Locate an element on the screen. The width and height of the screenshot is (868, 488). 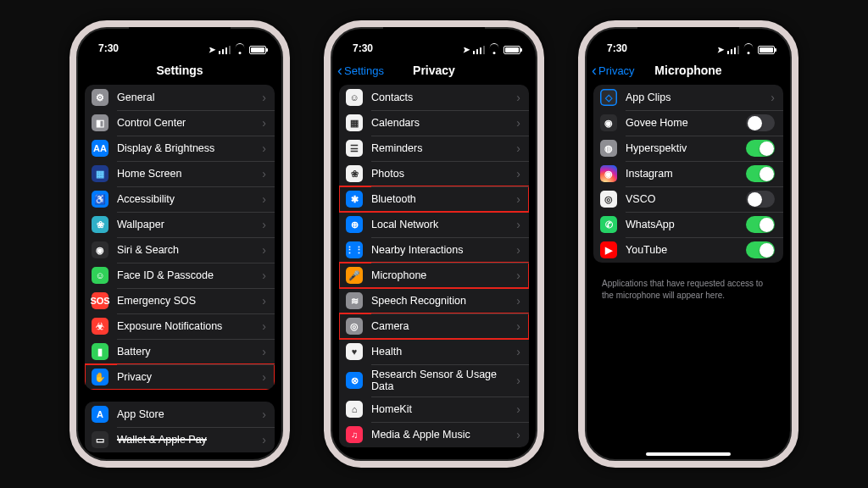
row-vsco: ◎VSCO is located at coordinates (688, 199).